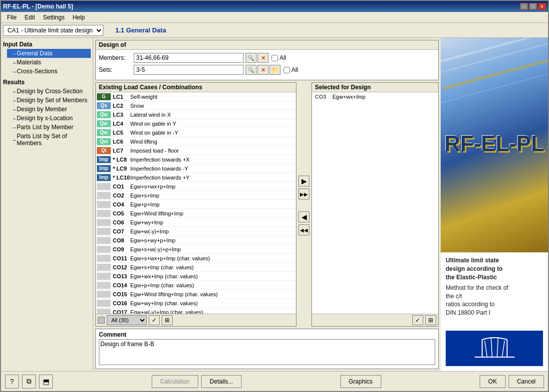  Describe the element at coordinates (196, 249) in the screenshot. I see `list-item: CO9 Egw+s+w(-y)+p+Imp` at that location.